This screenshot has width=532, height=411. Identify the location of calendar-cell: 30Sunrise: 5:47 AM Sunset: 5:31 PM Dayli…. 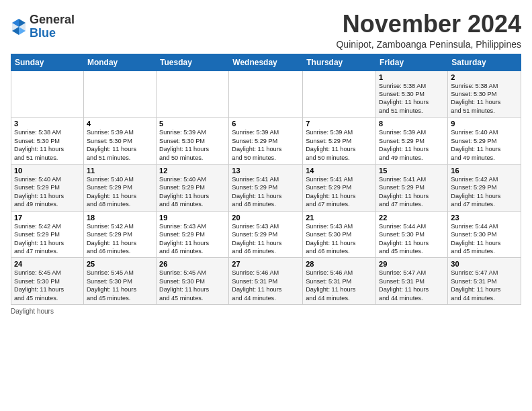
(485, 281).